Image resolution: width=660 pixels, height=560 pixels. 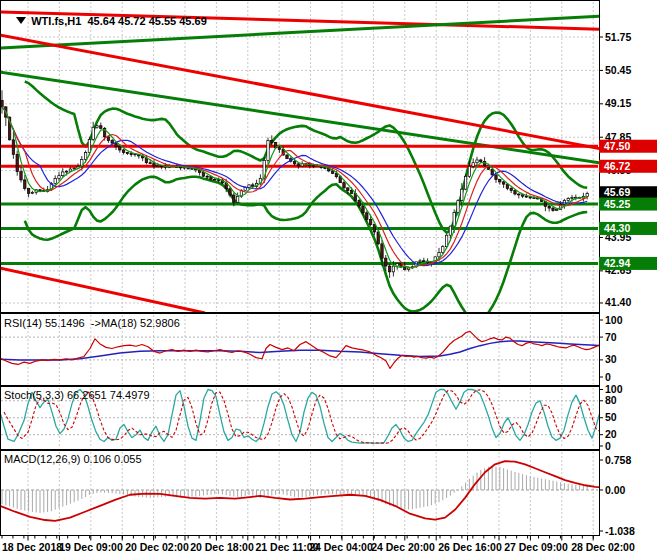 What do you see at coordinates (617, 426) in the screenshot?
I see `indicator-axes: 1007030010080502000.7580.00-1.038` at bounding box center [617, 426].